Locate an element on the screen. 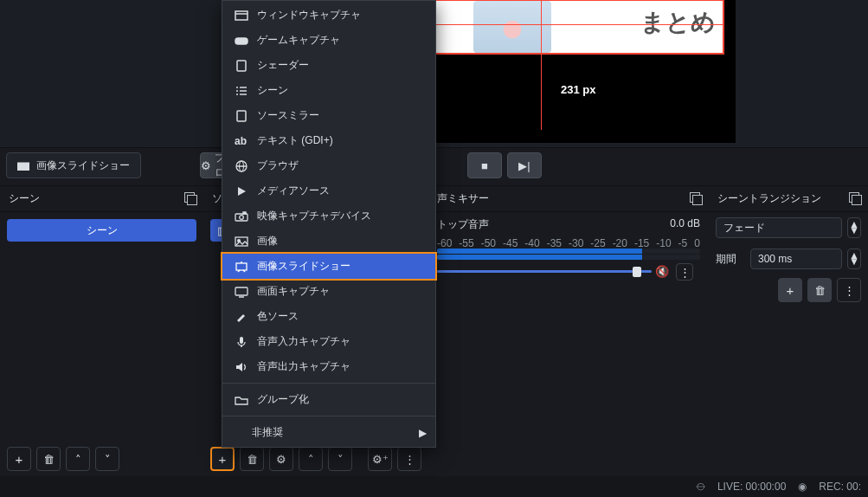  source-advanced-button: ⚙⁺ is located at coordinates (380, 459).